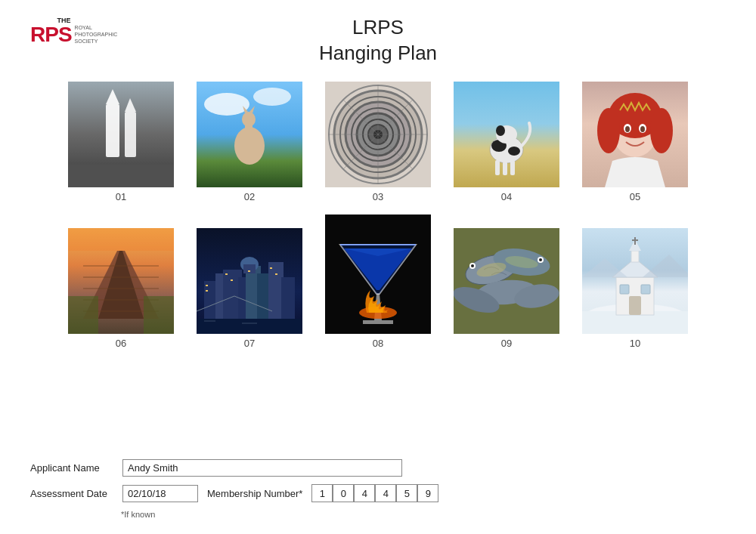 The image size is (756, 534). I want to click on if-known-note: *If known, so click(423, 514).